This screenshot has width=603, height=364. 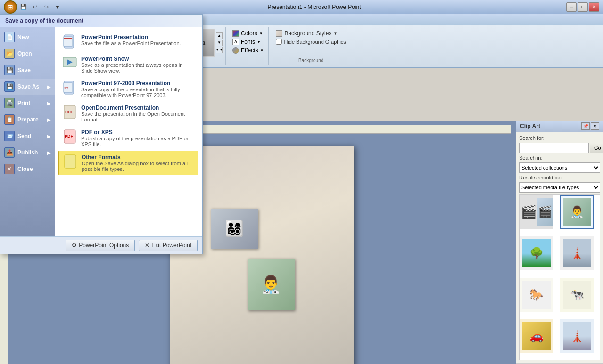 What do you see at coordinates (27, 54) in the screenshot?
I see `menu-item-open: 📂 Open` at bounding box center [27, 54].